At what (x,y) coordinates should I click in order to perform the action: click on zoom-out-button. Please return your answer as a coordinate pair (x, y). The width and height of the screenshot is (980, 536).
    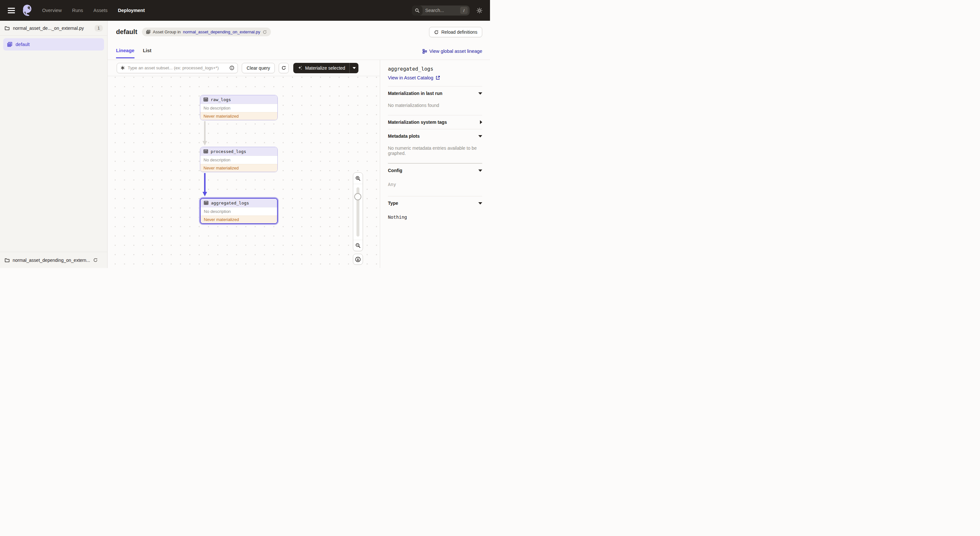
    Looking at the image, I should click on (358, 245).